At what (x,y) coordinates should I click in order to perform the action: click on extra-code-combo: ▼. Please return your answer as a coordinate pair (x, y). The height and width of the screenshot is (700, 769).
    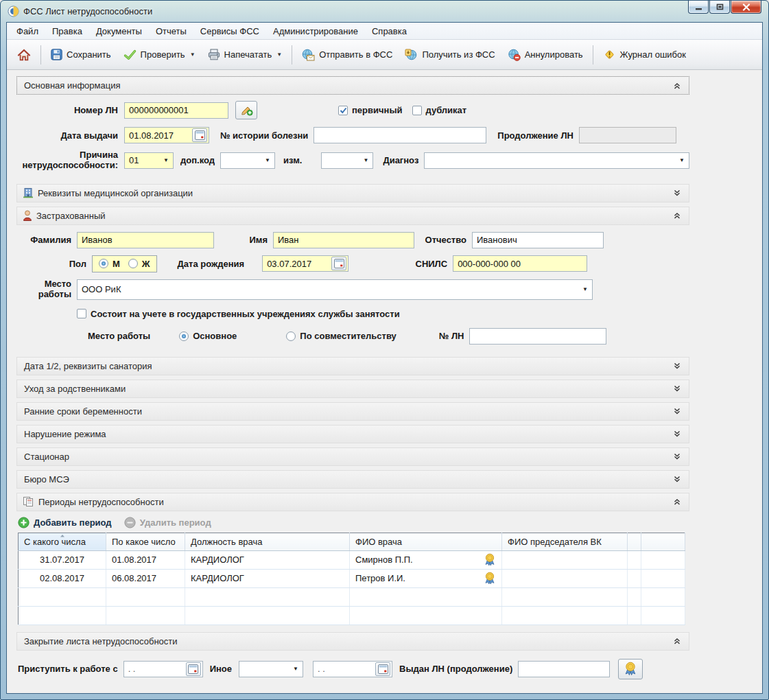
    Looking at the image, I should click on (248, 161).